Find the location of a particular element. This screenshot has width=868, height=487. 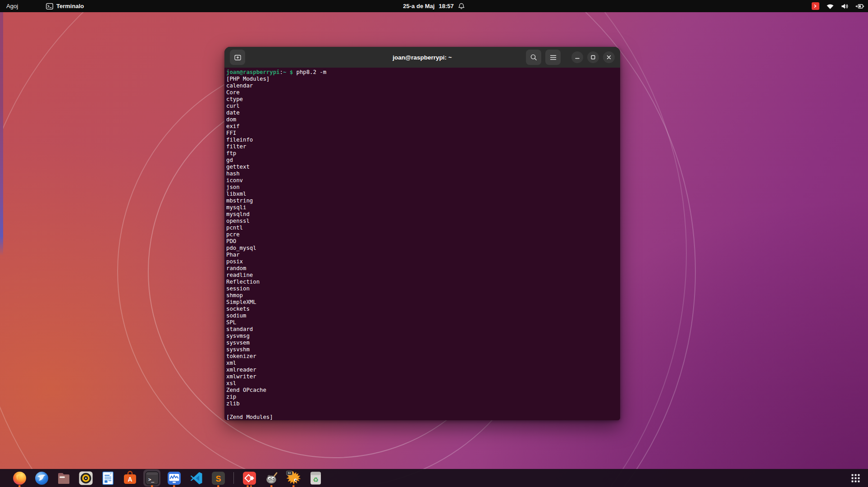

terminal-line: zip is located at coordinates (423, 397).